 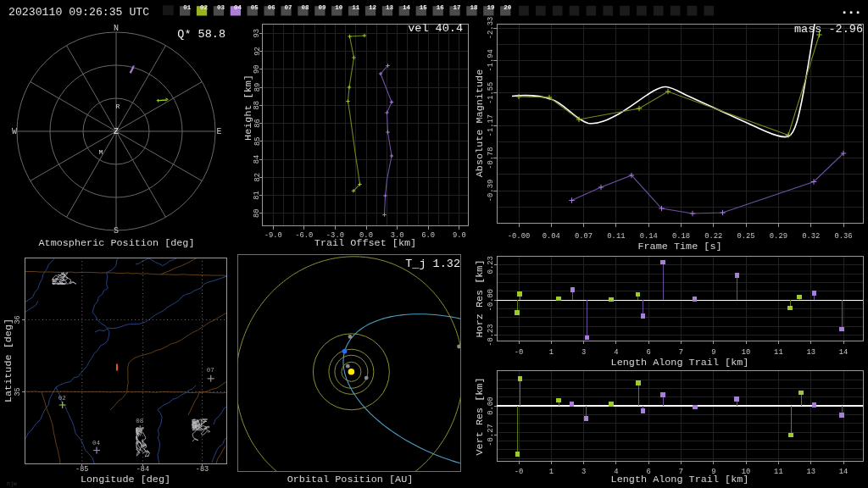 What do you see at coordinates (365, 243) in the screenshot?
I see `svg-text: Trail Offset [km]` at bounding box center [365, 243].